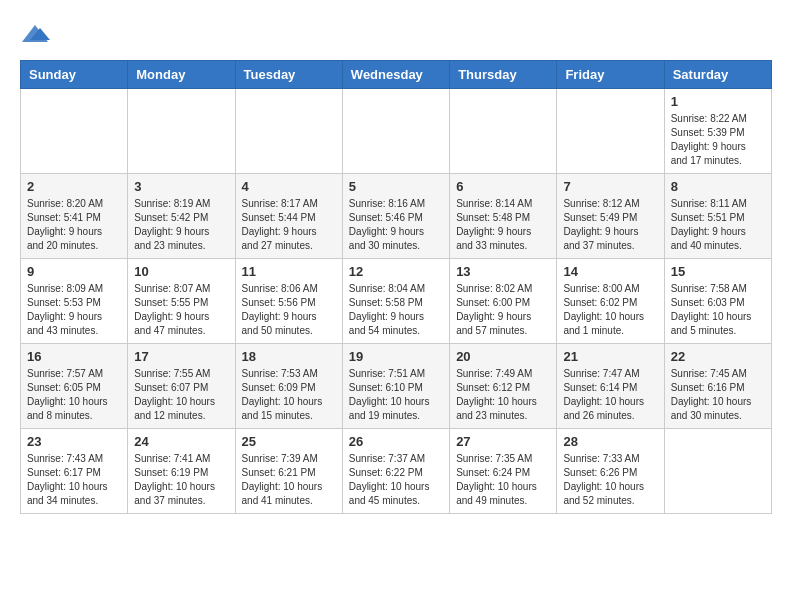  Describe the element at coordinates (396, 386) in the screenshot. I see `week-row-4: 16Sunrise: 7:57 AM Sunset: 6:05 PM Dayli…` at that location.